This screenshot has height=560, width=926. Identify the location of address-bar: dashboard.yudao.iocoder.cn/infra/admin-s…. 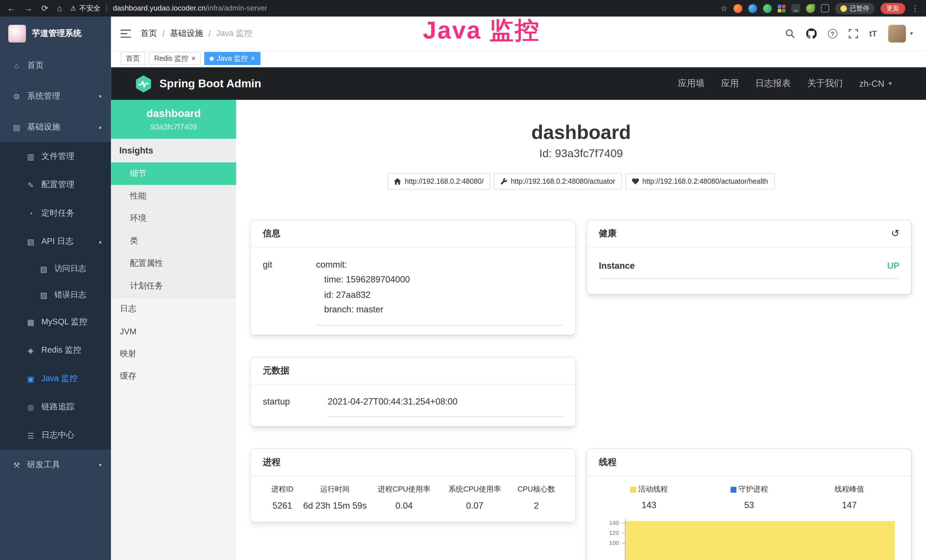
(190, 8).